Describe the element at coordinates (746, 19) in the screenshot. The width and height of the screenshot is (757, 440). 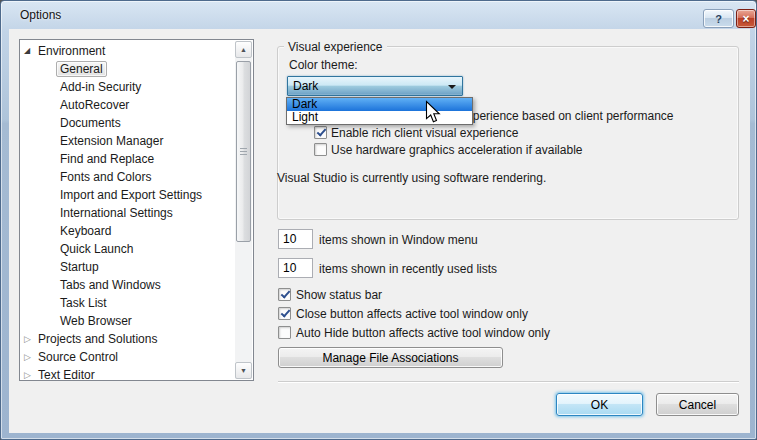
I see `close-icon: ×` at that location.